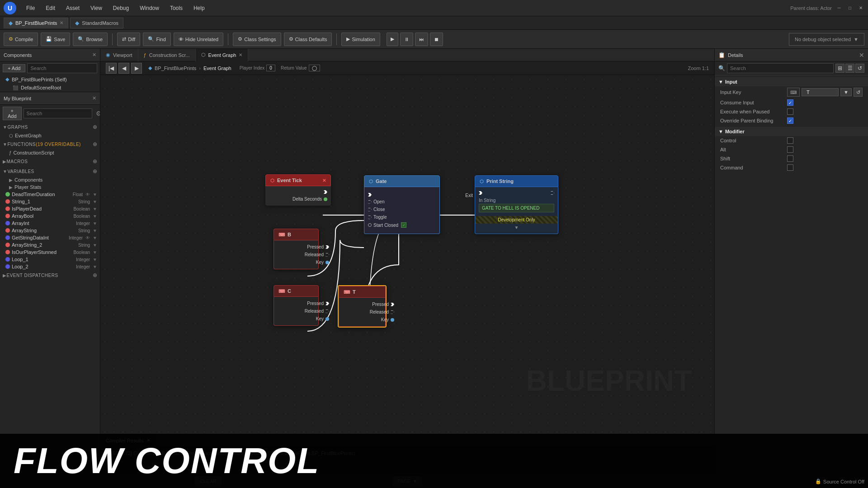 The image size is (868, 488). I want to click on details-reset: ↺, so click(860, 68).